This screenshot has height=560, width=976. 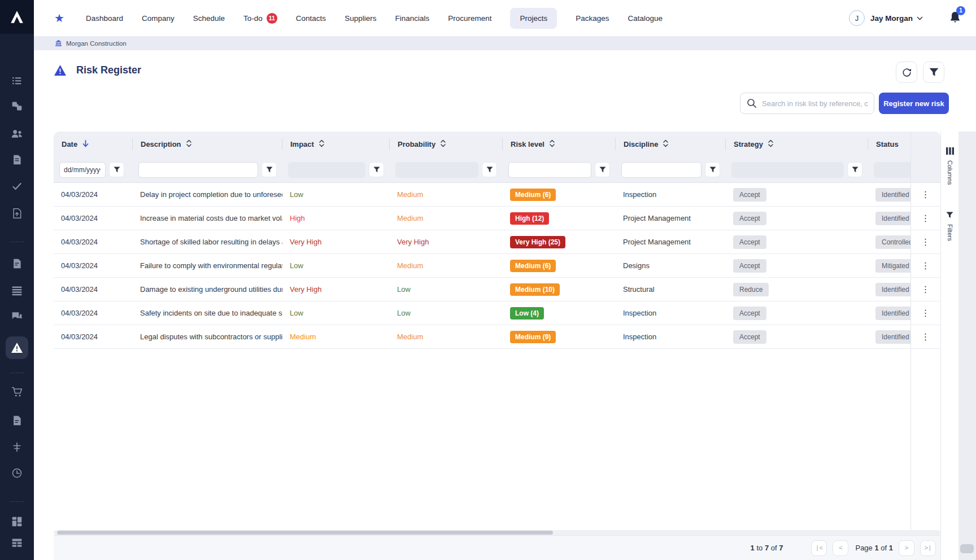 I want to click on column-header-impact: Impact, so click(x=336, y=145).